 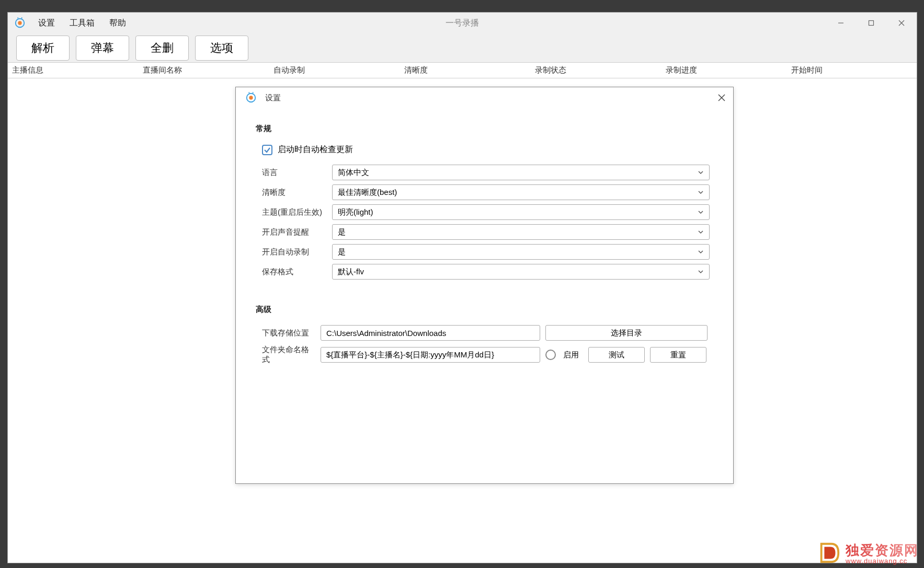 I want to click on toolbar: 解析 弹幕 全删 选项, so click(x=462, y=48).